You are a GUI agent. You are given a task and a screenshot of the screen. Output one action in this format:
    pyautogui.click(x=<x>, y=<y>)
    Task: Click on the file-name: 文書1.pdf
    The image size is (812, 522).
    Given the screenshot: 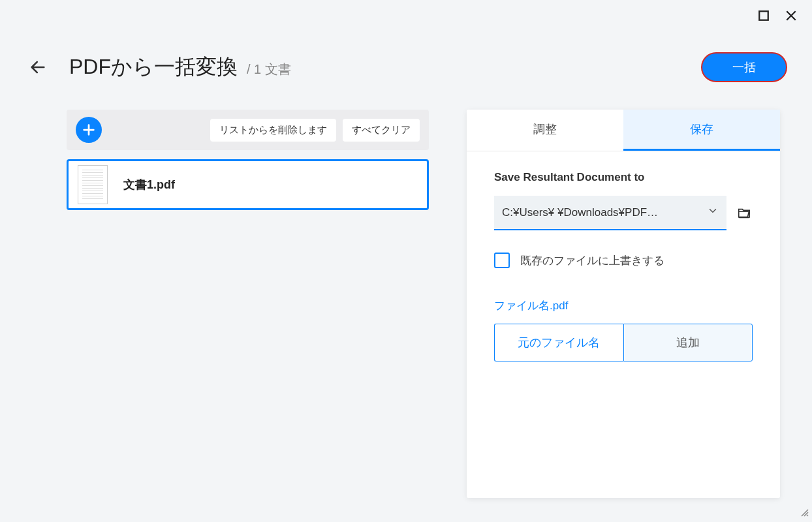 What is the action you would take?
    pyautogui.click(x=149, y=185)
    